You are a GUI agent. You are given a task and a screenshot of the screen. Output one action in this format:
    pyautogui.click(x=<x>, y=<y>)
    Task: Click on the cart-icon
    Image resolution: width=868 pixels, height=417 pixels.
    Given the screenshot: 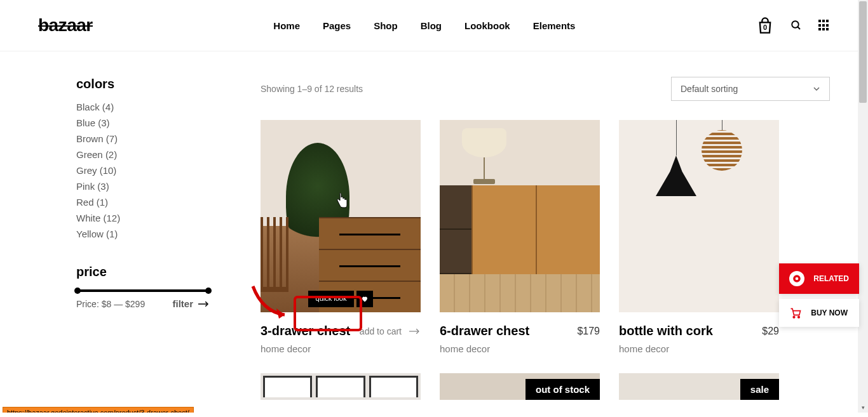 What is the action you would take?
    pyautogui.click(x=796, y=313)
    